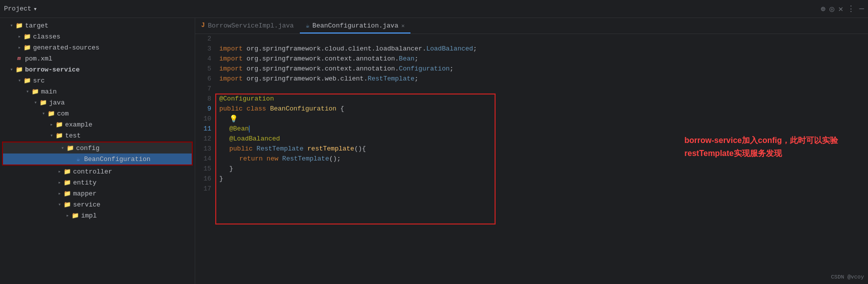 Image resolution: width=868 pixels, height=284 pixels. I want to click on label-example: example, so click(79, 125).